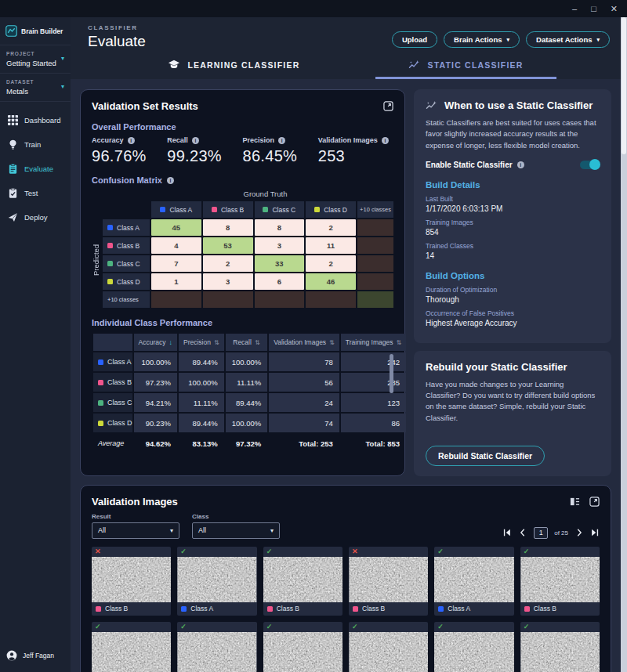  I want to click on enable-static-classifier-toggle, so click(589, 164).